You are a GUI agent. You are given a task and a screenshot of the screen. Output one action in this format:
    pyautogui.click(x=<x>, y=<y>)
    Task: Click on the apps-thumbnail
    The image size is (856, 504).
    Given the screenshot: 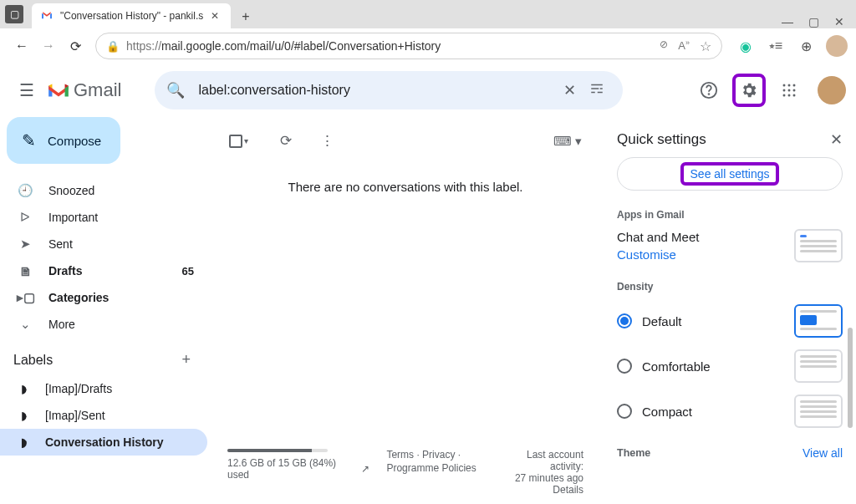 What is the action you would take?
    pyautogui.click(x=818, y=246)
    